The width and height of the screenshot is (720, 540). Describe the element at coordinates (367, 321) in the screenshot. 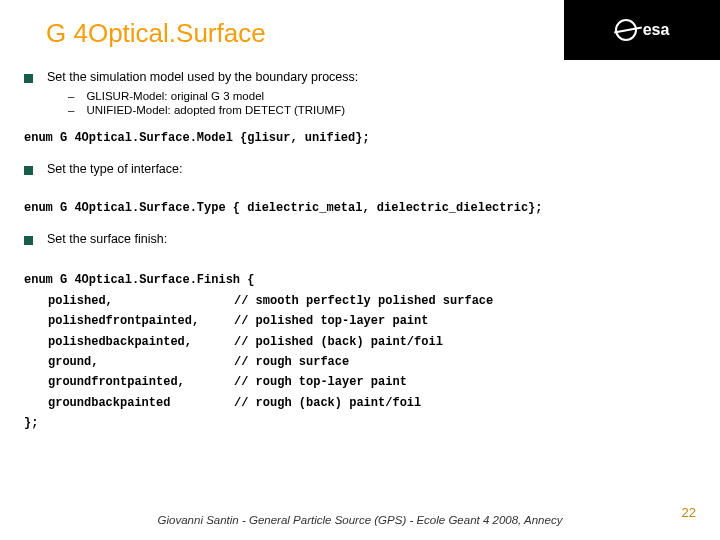

I see `code-finish-row: polishedfrontpainted,// polished top-lay…` at that location.